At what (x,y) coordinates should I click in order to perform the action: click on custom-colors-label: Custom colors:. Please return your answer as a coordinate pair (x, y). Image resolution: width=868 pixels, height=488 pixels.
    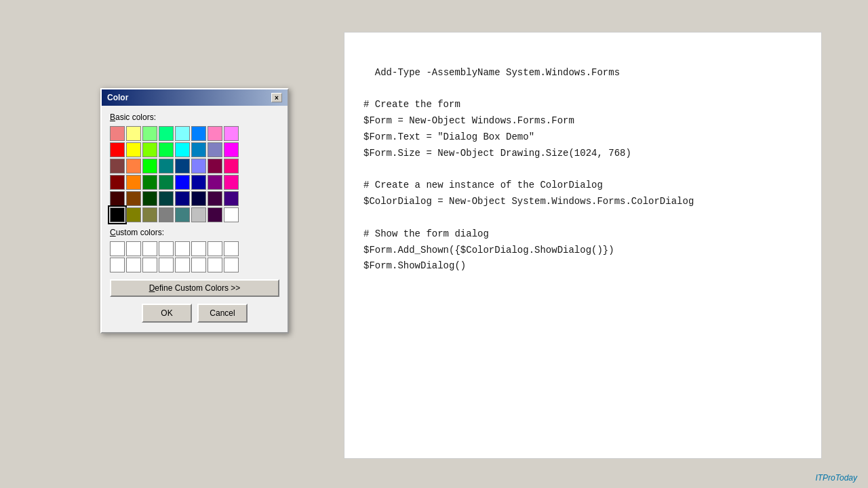
    Looking at the image, I should click on (195, 232).